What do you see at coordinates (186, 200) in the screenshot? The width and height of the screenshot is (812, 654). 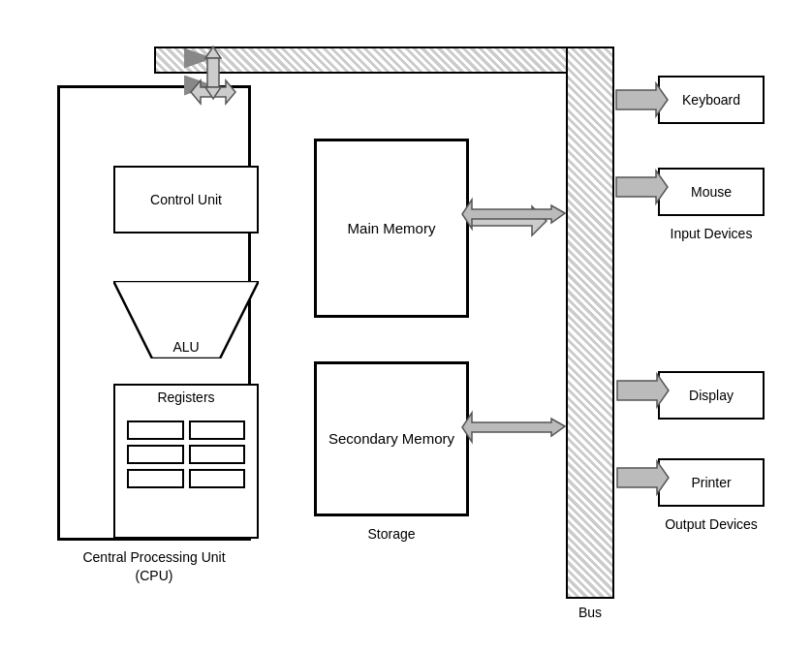 I see `control-unit: Control Unit` at bounding box center [186, 200].